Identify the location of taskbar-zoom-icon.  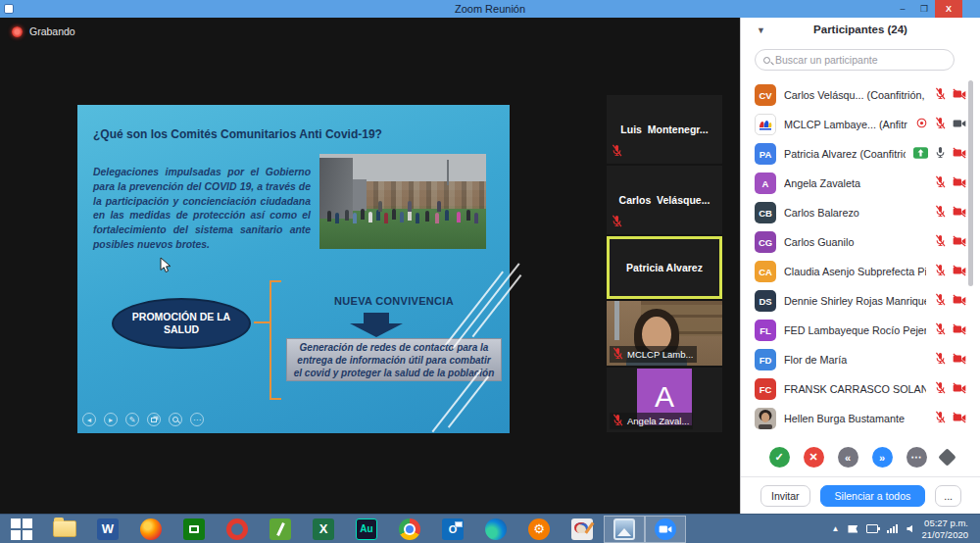
(665, 529).